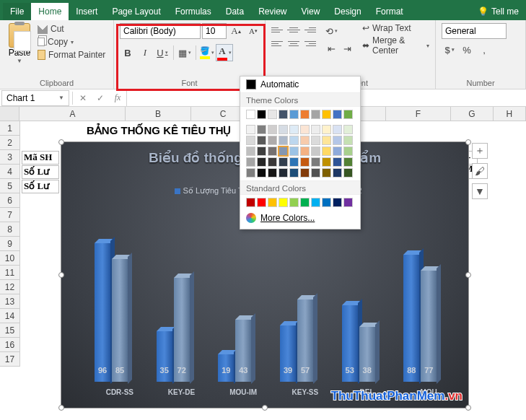 Image resolution: width=526 pixels, height=420 pixels. I want to click on row-header: 6, so click(10, 201).